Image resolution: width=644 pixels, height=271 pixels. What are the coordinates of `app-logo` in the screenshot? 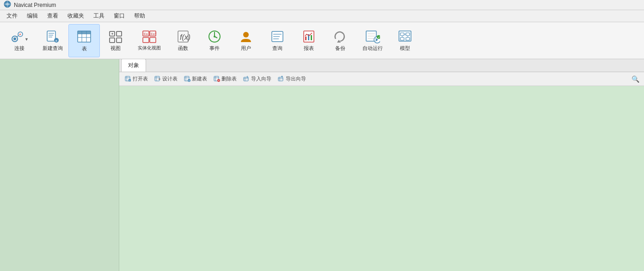 It's located at (7, 5).